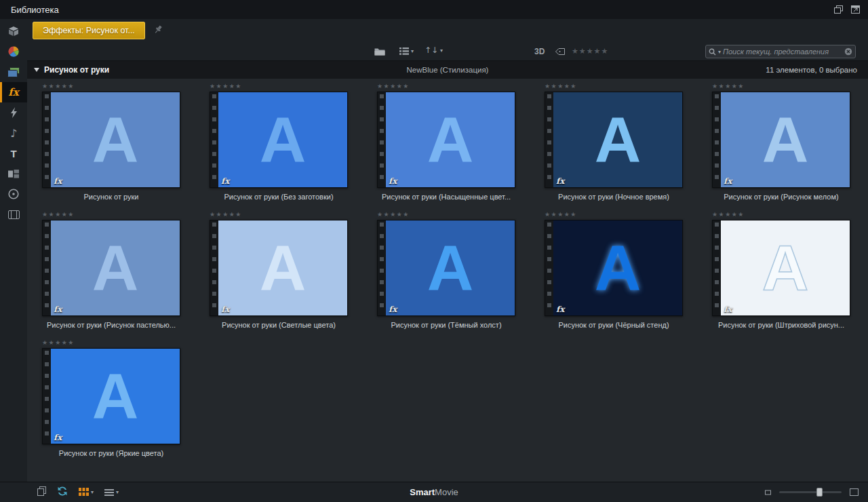 This screenshot has height=502, width=868. I want to click on effect-caption: Рисунок от руки (Яркие цвета), so click(111, 453).